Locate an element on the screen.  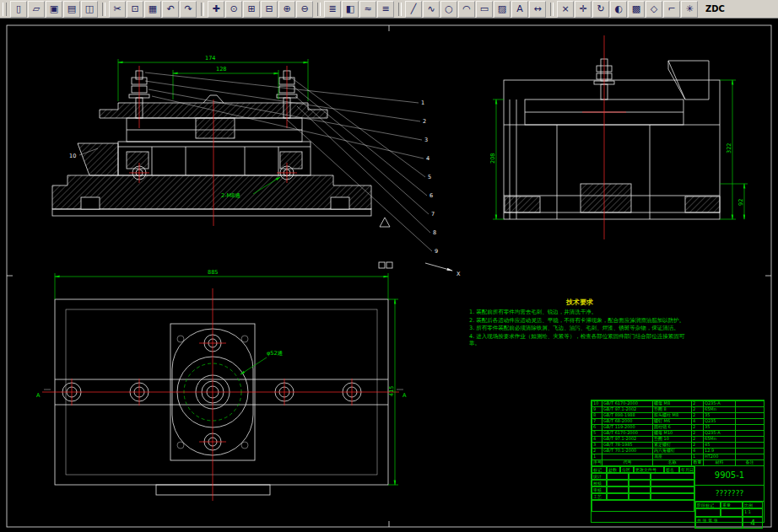
paste-icon: ▦ is located at coordinates (153, 9).